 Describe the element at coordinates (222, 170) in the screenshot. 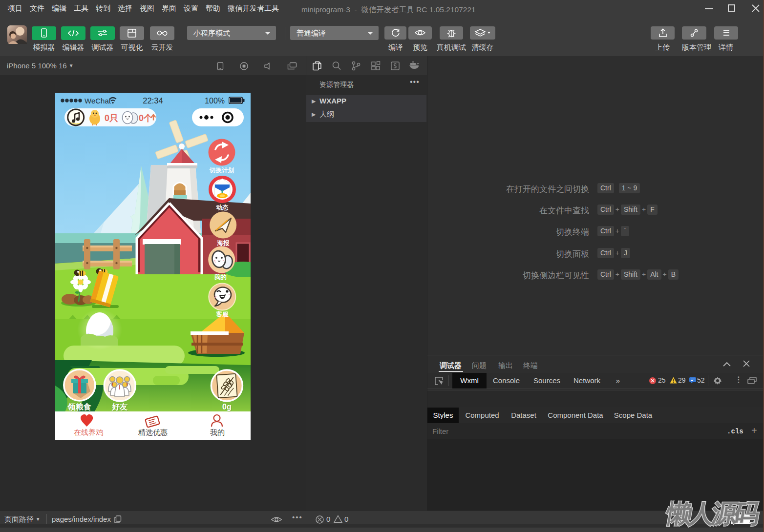

I see `svg-text: 切换计划` at that location.